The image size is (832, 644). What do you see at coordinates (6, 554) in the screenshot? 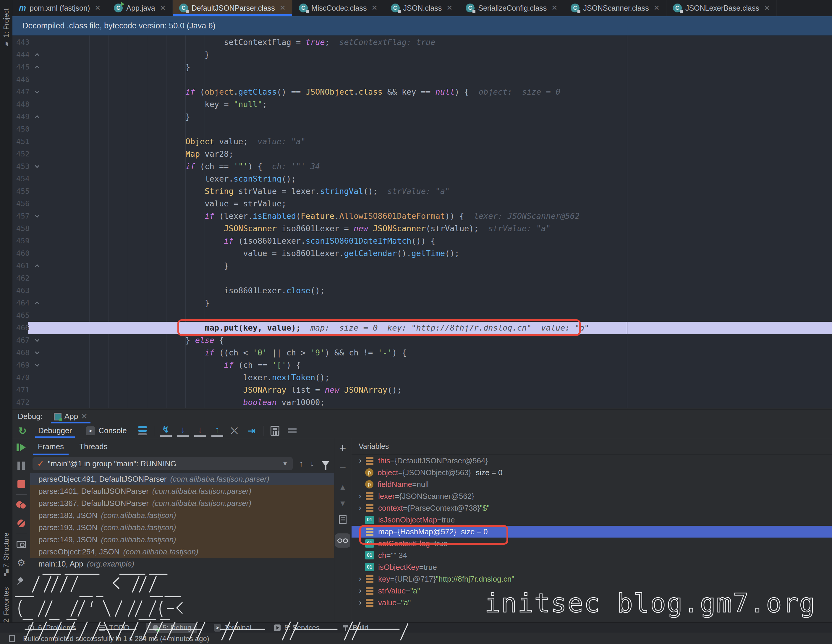
I see `sidebar-item-structure: ▞ 7: Structure` at bounding box center [6, 554].